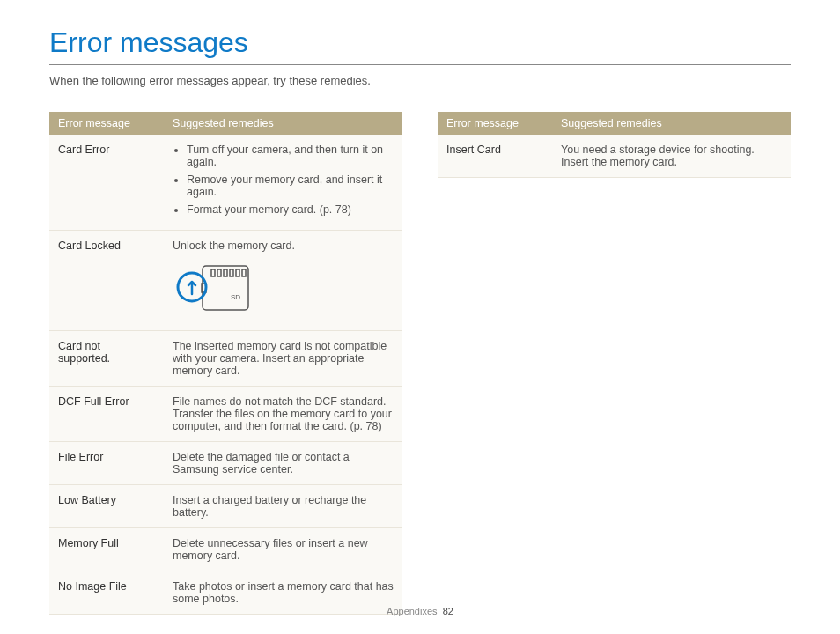 The image size is (840, 634). What do you see at coordinates (420, 81) in the screenshot?
I see `intro-text: When the following error messages appear…` at bounding box center [420, 81].